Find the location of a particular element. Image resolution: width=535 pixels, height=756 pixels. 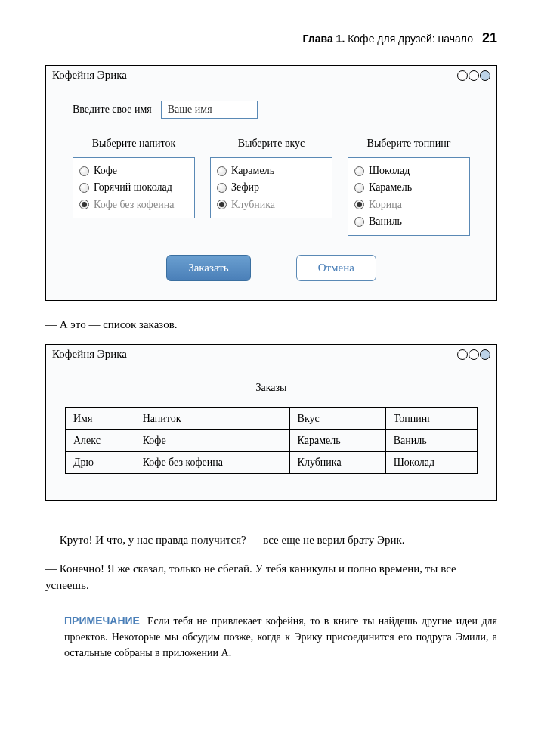

note-label: ПРИМЕЧАНИЕ is located at coordinates (102, 621).